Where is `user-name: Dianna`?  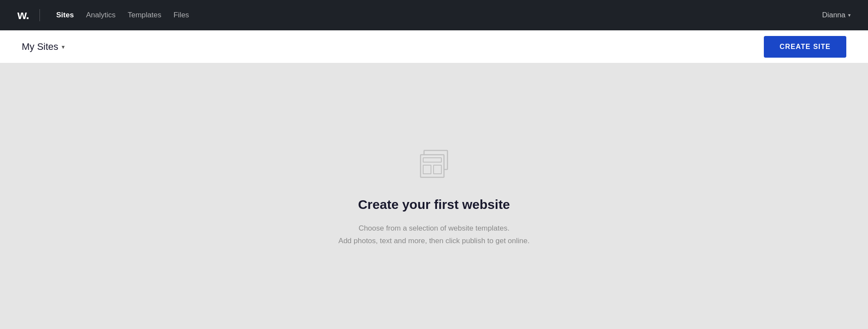
user-name: Dianna is located at coordinates (834, 15).